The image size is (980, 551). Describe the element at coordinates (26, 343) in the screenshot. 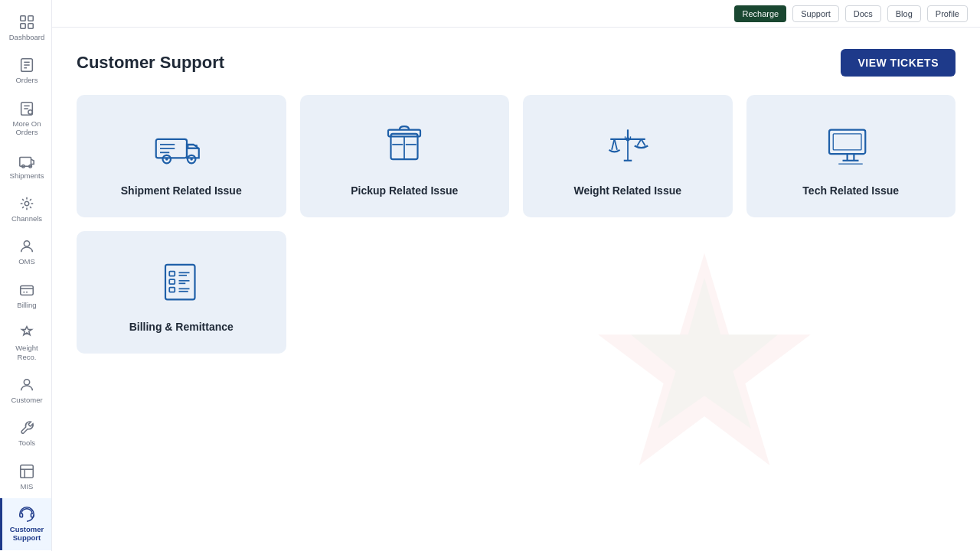

I see `sidebar-item-weight-reco: Weight Reco.` at that location.